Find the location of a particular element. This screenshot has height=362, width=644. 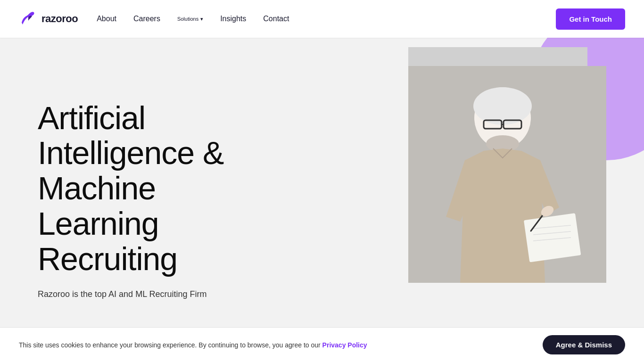

cookie-dismiss-button: Agree & Dismiss is located at coordinates (584, 345).